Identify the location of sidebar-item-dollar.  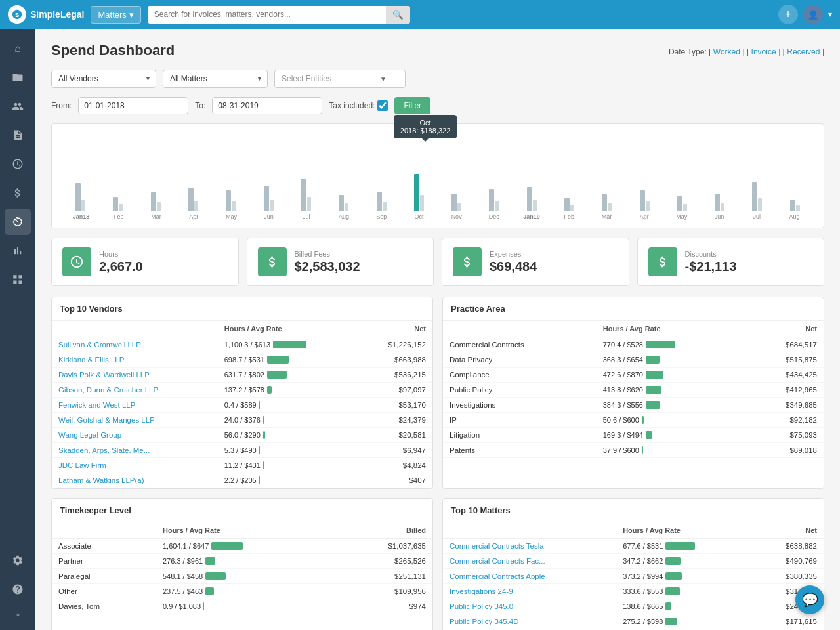
(18, 193).